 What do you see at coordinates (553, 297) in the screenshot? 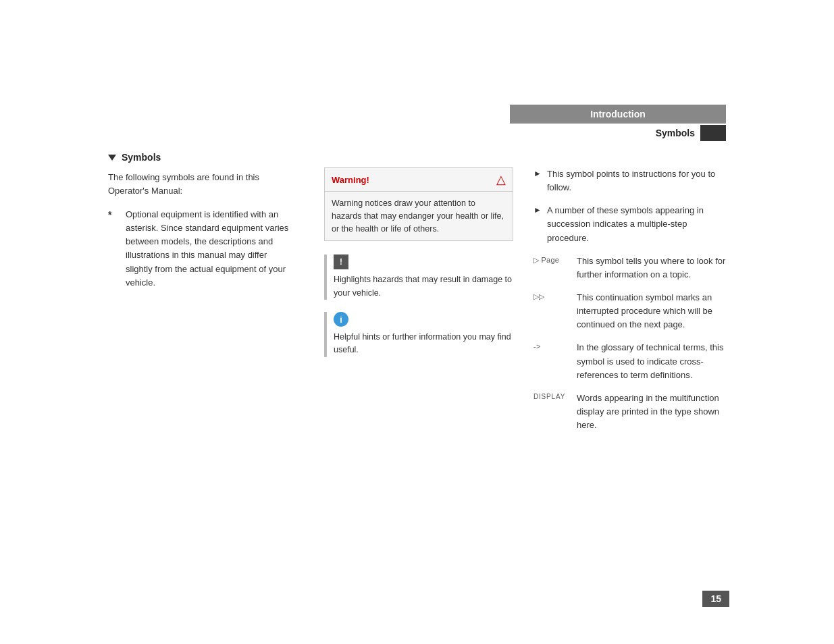
I see `continuation-label: ▷▷` at bounding box center [553, 297].